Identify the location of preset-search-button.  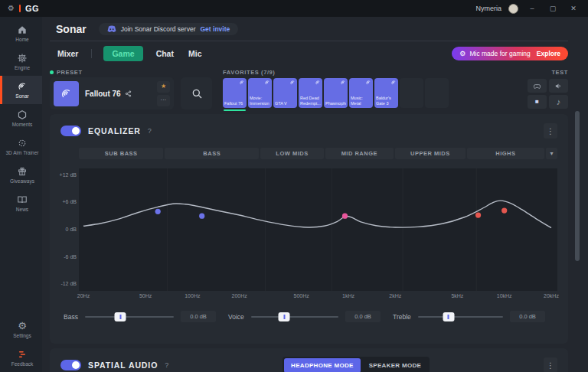
(196, 93).